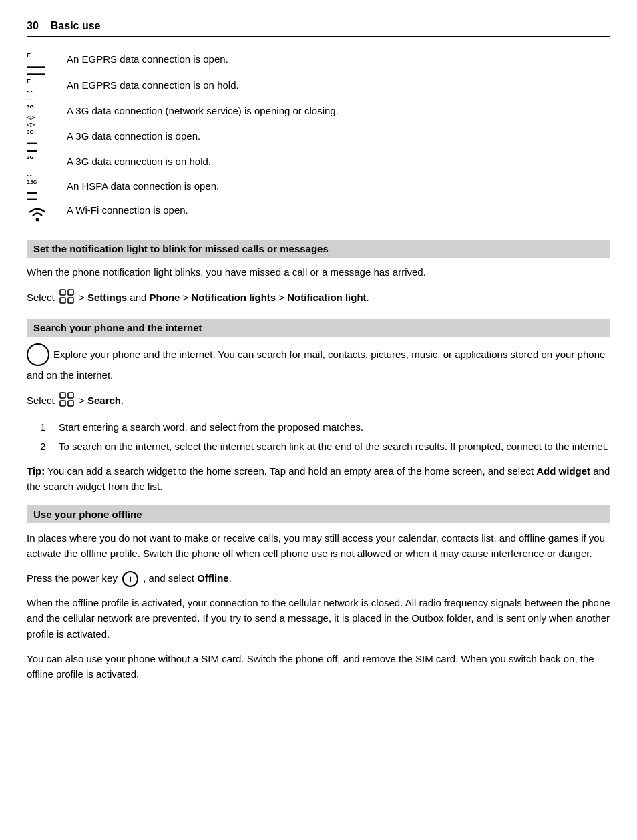  What do you see at coordinates (38, 355) in the screenshot?
I see `search-circle-icon` at bounding box center [38, 355].